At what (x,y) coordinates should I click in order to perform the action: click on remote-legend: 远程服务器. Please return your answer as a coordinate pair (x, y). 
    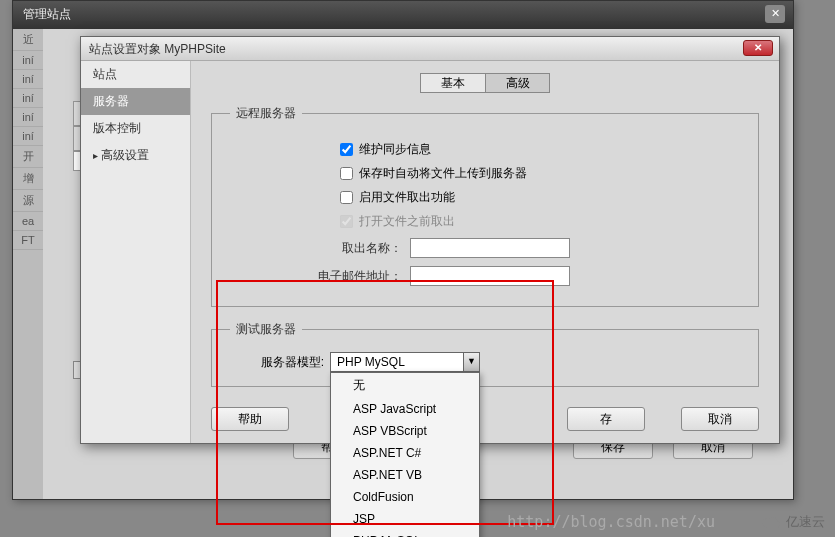
    Looking at the image, I should click on (266, 114).